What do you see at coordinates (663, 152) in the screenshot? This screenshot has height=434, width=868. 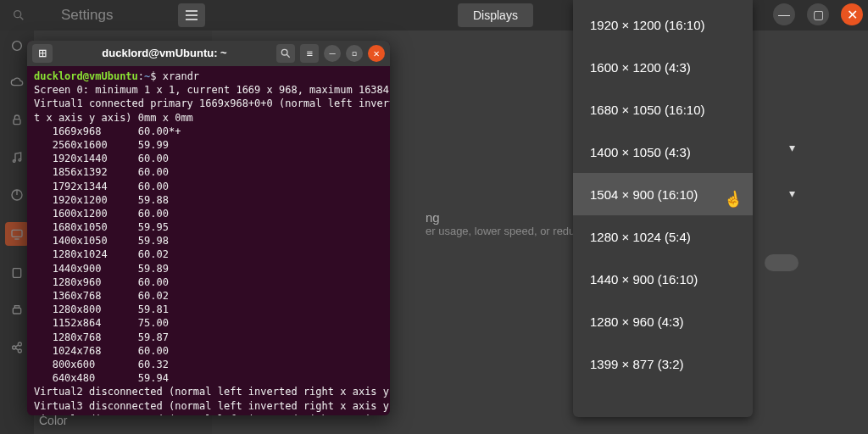 I see `resolution-option: 1400 × 1050 (4:3)` at bounding box center [663, 152].